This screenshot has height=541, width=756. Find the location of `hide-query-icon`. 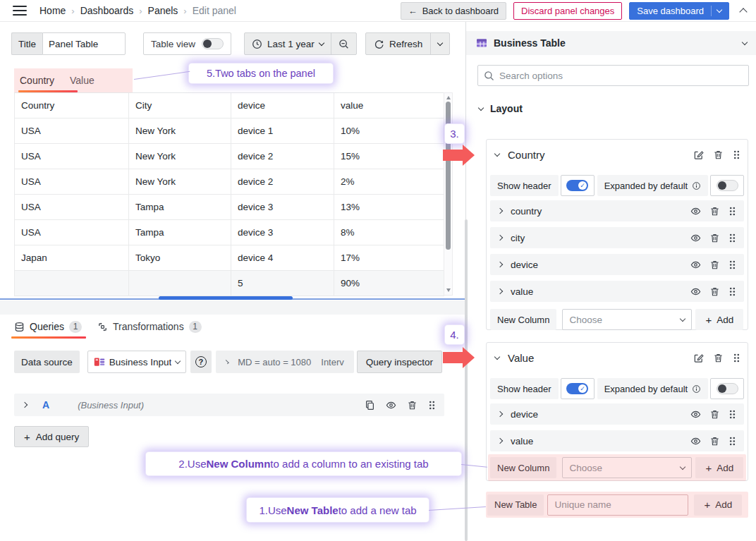

hide-query-icon is located at coordinates (391, 405).